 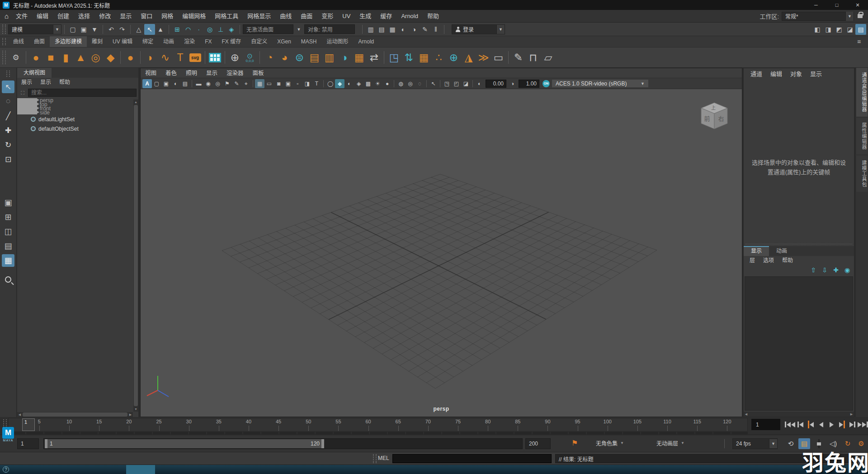 What do you see at coordinates (468, 58) in the screenshot?
I see `flag-crease-icon: ◮` at bounding box center [468, 58].